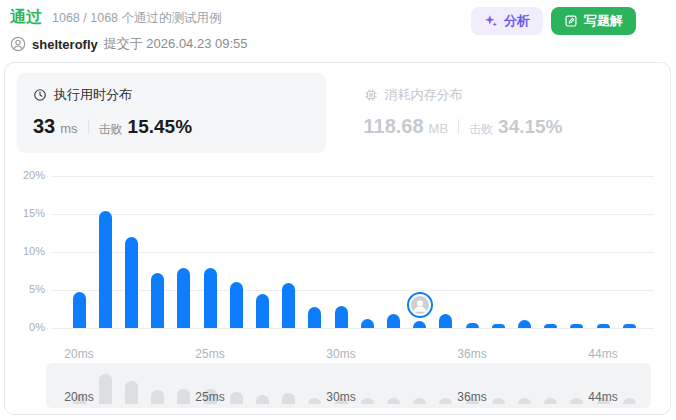 The image size is (676, 420). Describe the element at coordinates (603, 397) in the screenshot. I see `minimap-tick-label: 44ms` at that location.